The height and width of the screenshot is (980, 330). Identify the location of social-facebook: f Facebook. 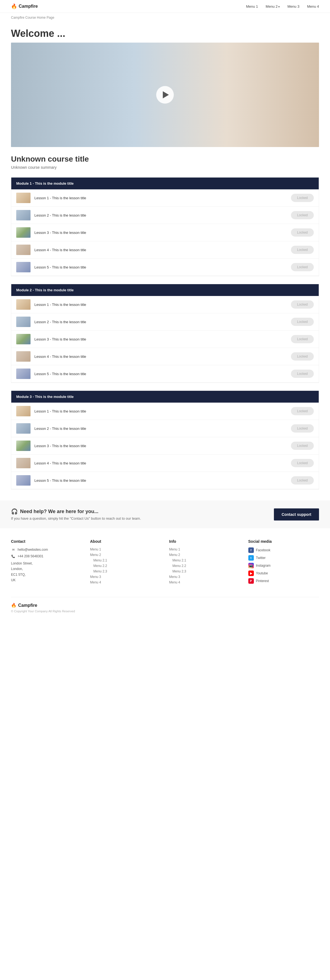
(284, 550).